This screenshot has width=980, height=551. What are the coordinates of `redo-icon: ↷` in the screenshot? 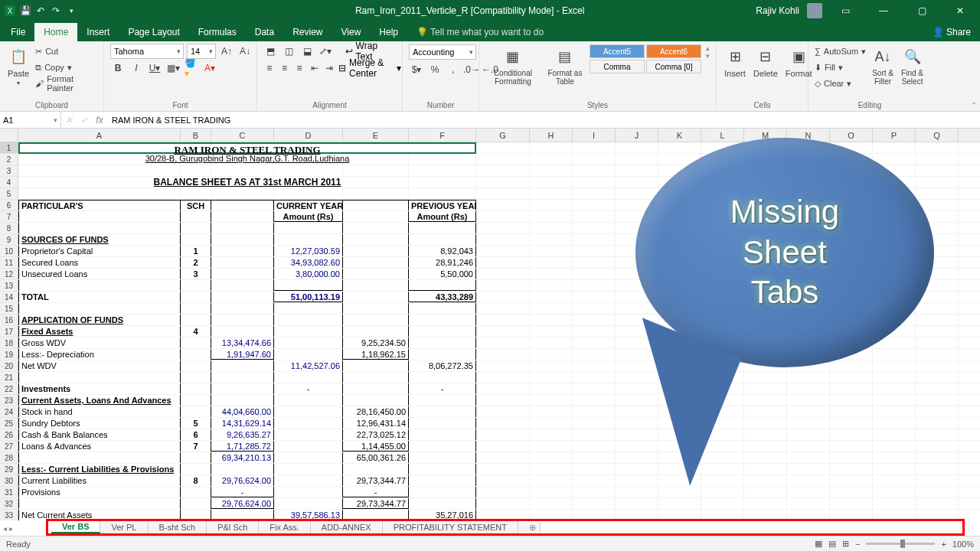 It's located at (56, 11).